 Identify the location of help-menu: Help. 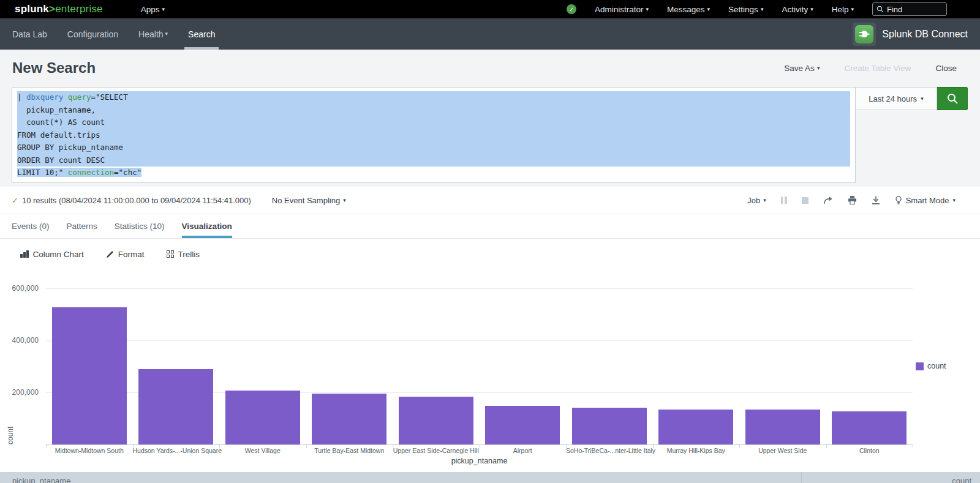
(843, 10).